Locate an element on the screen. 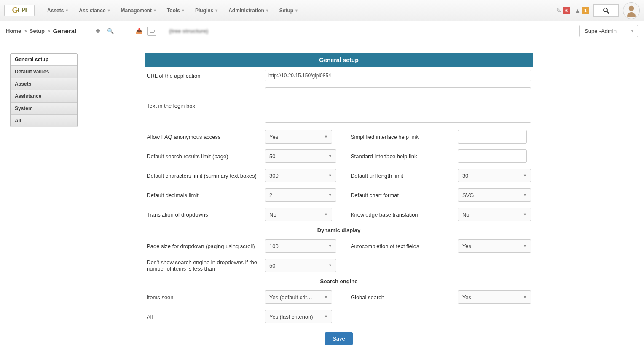 The image size is (644, 352). chartfmt-label: Default chart format is located at coordinates (397, 195).